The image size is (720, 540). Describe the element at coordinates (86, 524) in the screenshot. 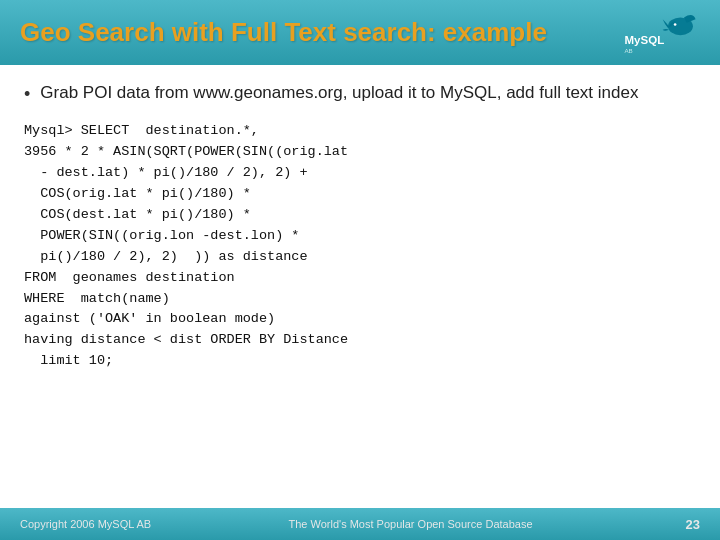

I see `footer-copyright: Copyright 2006 MySQL AB` at that location.